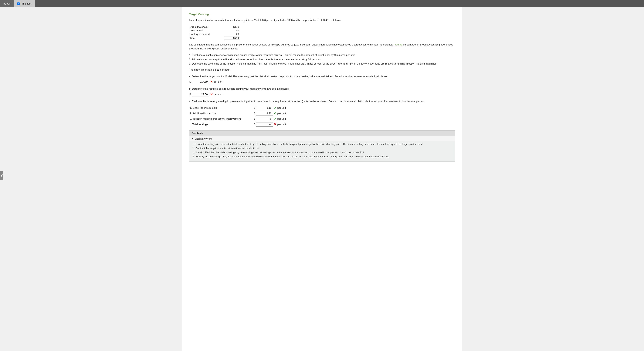  What do you see at coordinates (322, 34) in the screenshot?
I see `cost-table-row: Factory overhead20` at bounding box center [322, 34].